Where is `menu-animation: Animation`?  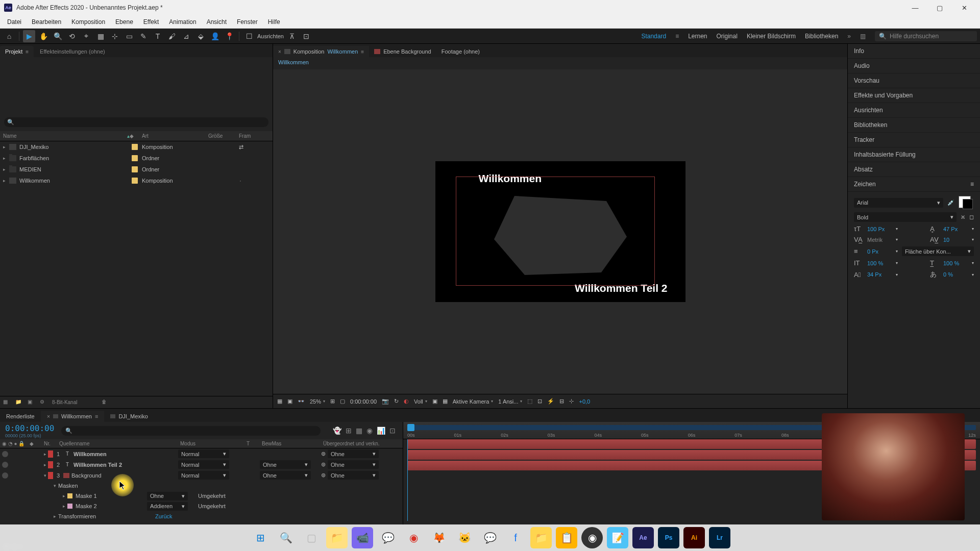 menu-animation: Animation is located at coordinates (183, 22).